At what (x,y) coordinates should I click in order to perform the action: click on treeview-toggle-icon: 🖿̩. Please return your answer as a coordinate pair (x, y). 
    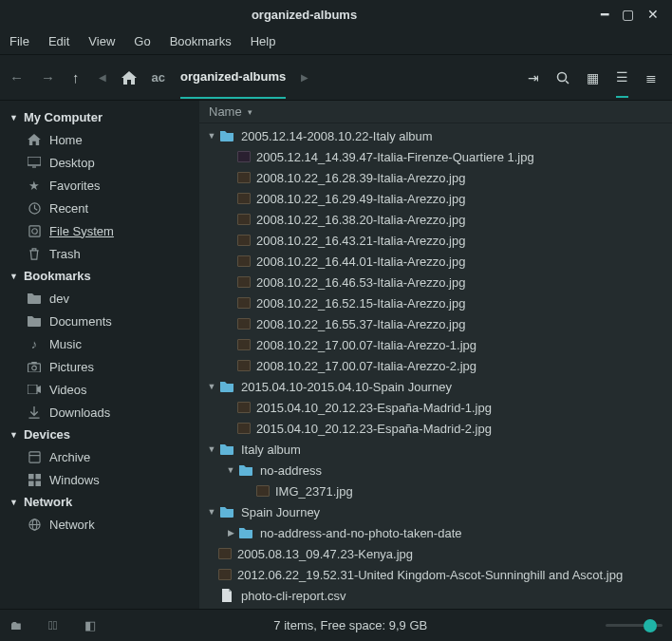
    Looking at the image, I should click on (53, 625).